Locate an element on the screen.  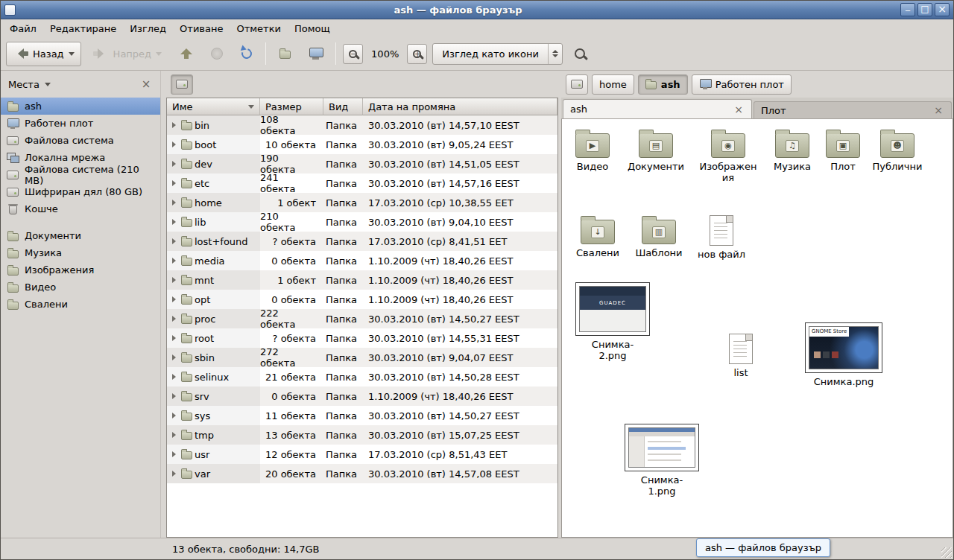
path-button-ash: ash is located at coordinates (663, 85).